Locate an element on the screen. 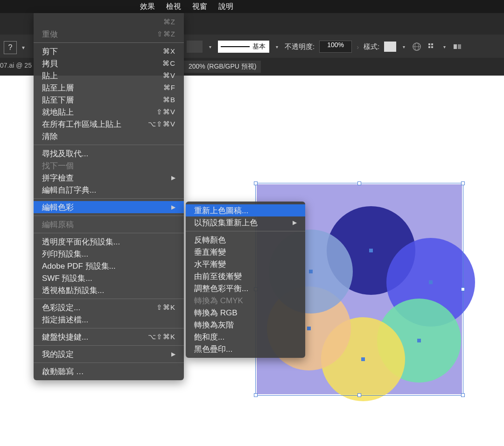  menubar-item: 檢視 is located at coordinates (174, 7).